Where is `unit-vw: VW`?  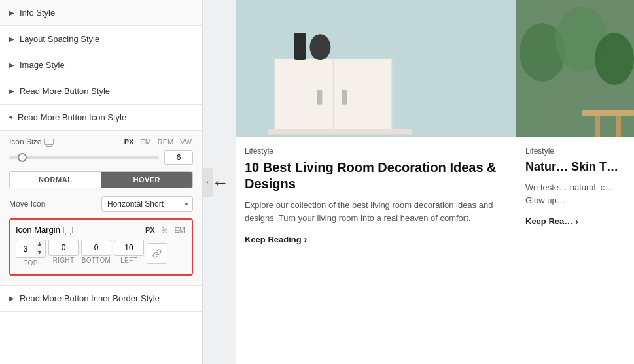 unit-vw: VW is located at coordinates (186, 142).